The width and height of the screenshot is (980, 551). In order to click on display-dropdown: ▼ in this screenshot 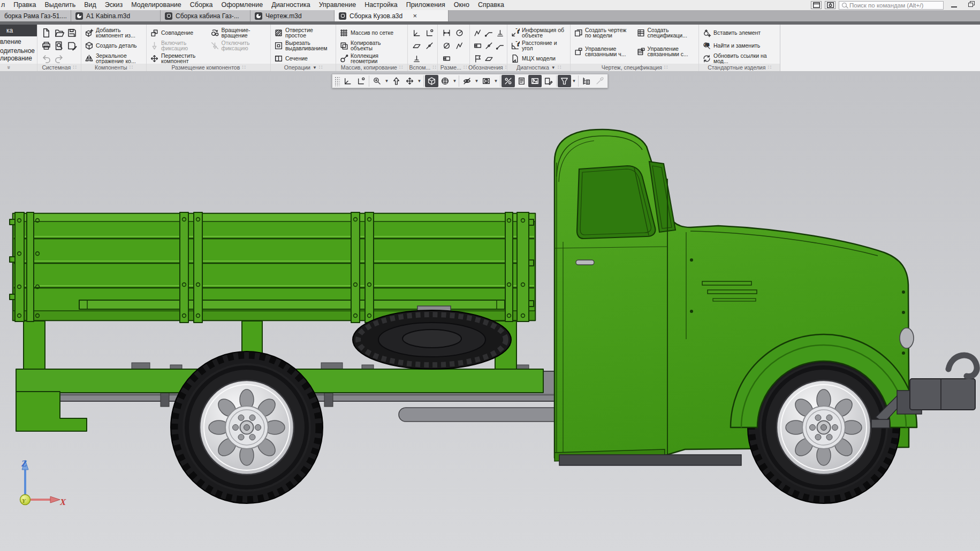, I will do `click(476, 81)`.